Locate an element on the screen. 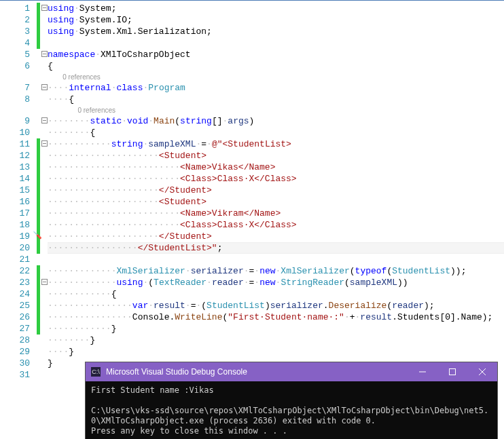  code-line: ·············XmlSerializer·serializer·=·… is located at coordinates (276, 271).